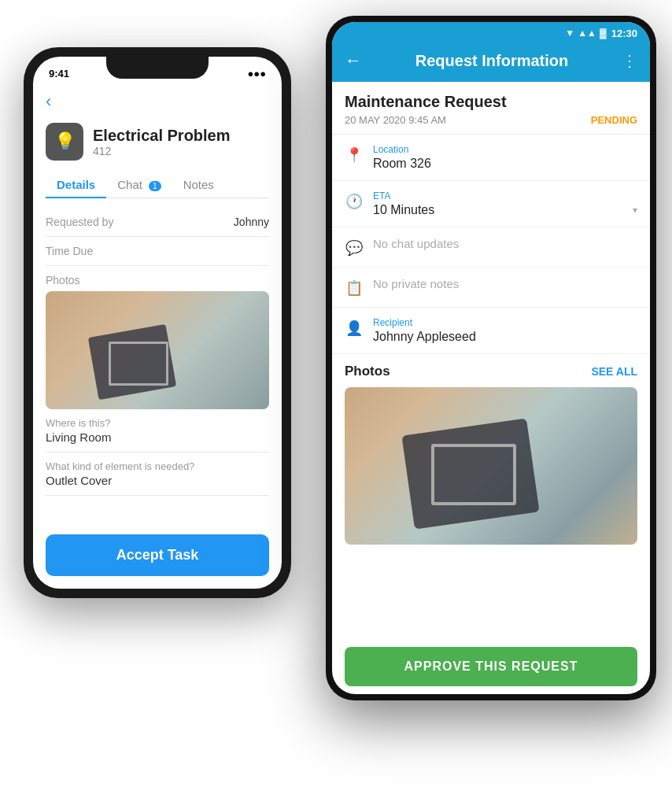 This screenshot has width=672, height=787. What do you see at coordinates (69, 251) in the screenshot?
I see `time-due-label: Time Due` at bounding box center [69, 251].